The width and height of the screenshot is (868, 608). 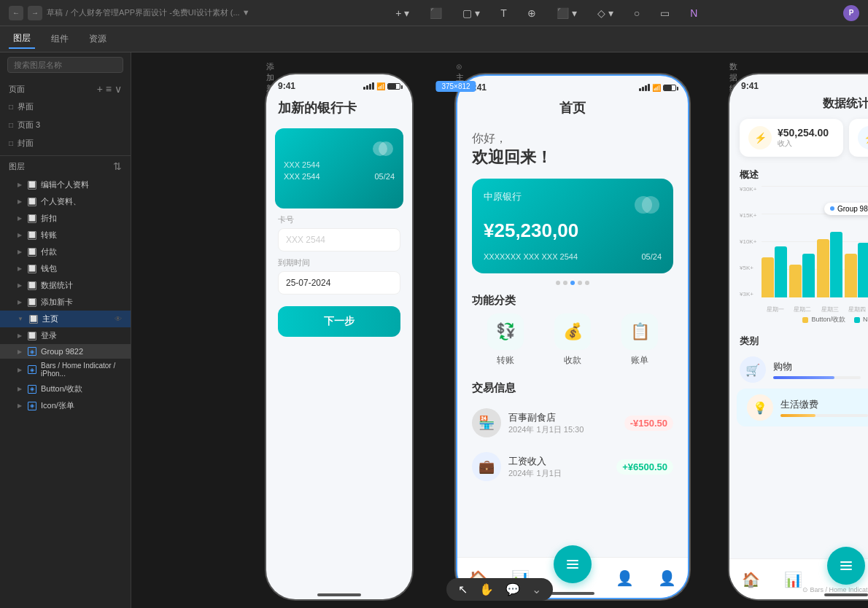 I want to click on y-label-2: ¥15K+, so click(x=751, y=216).